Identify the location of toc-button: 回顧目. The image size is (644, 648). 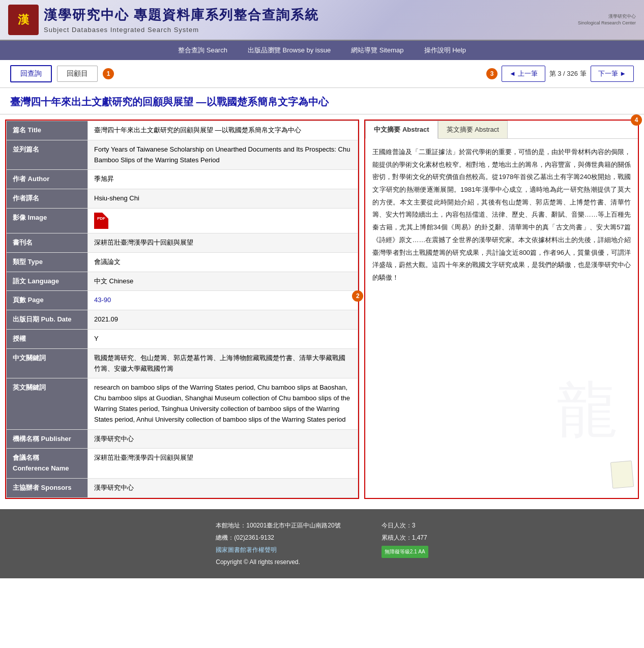
(77, 74).